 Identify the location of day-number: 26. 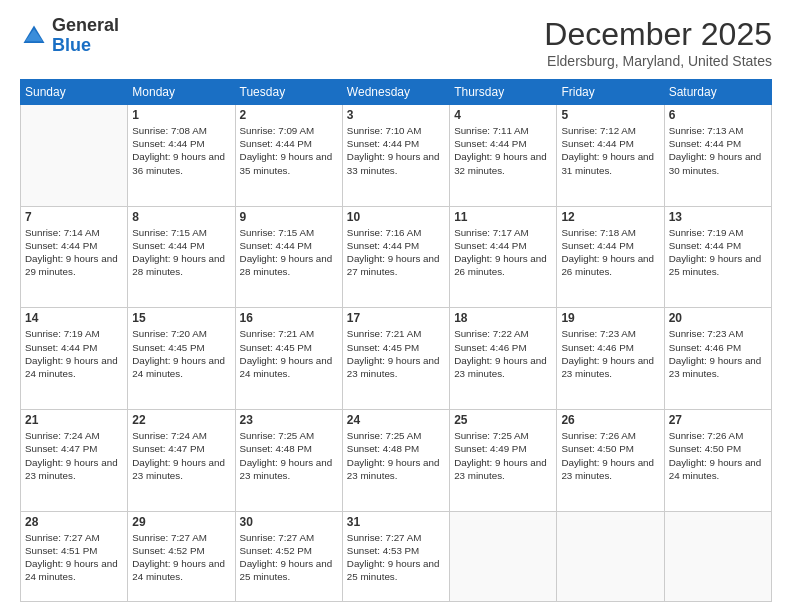
(610, 420).